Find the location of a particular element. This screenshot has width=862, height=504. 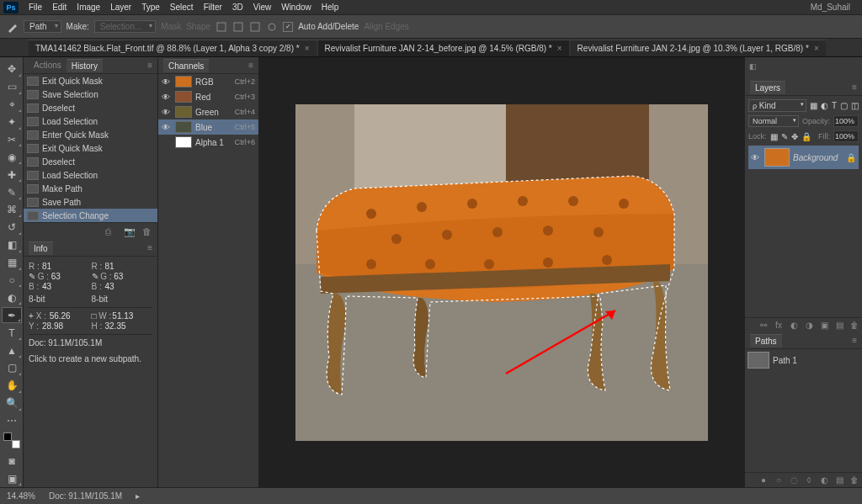

quickmask-toggle: ◙ is located at coordinates (12, 461).